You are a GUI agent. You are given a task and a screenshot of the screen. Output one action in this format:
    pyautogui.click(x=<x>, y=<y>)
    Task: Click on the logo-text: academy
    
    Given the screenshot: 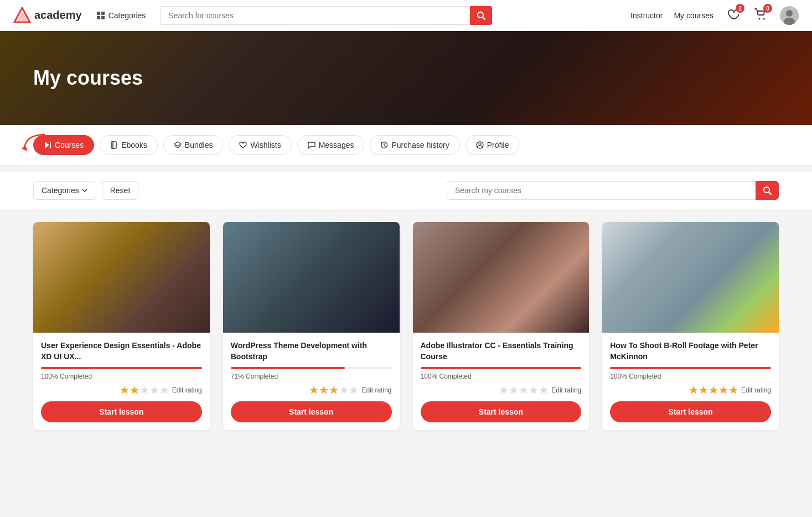 What is the action you would take?
    pyautogui.click(x=58, y=15)
    